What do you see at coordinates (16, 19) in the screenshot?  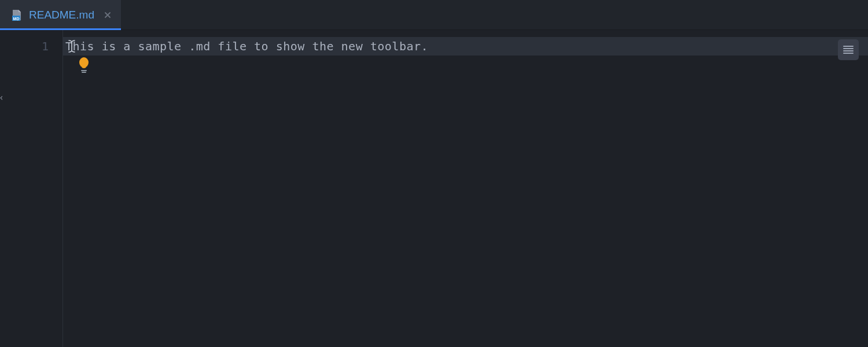 I see `svg-text: MD` at bounding box center [16, 19].